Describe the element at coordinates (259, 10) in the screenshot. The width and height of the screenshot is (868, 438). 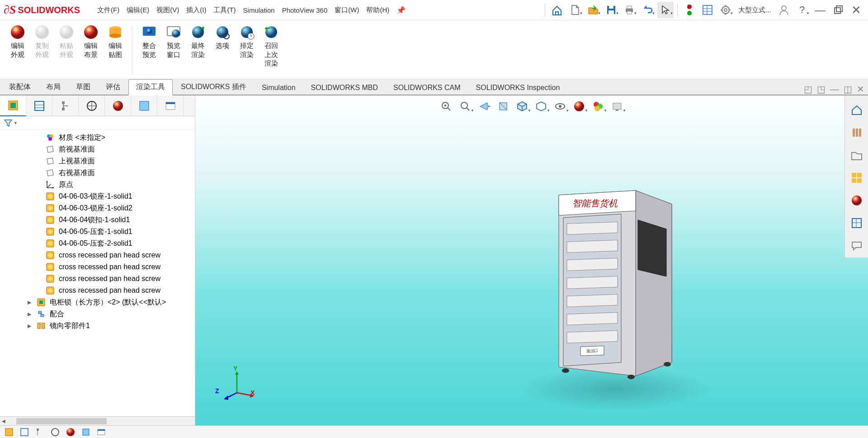
I see `menu-simulation: Simulation` at that location.